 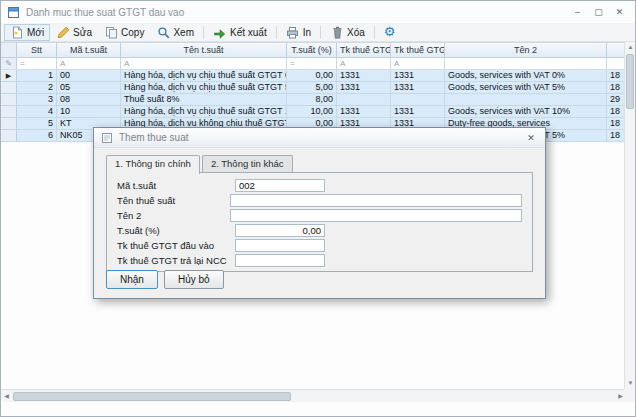 I want to click on cell-tsuat-pct: 8,00, so click(x=312, y=100).